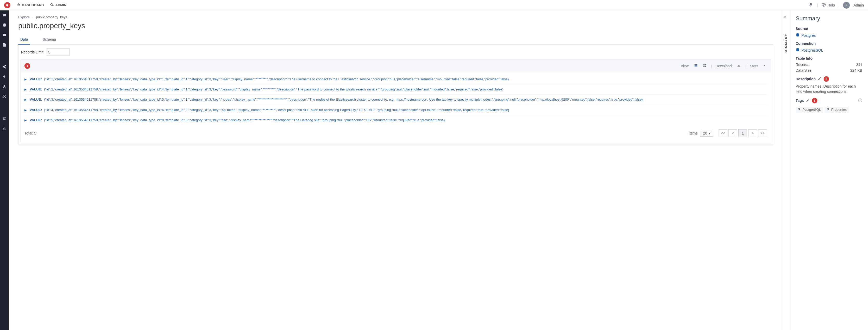 This screenshot has height=330, width=868. Describe the element at coordinates (434, 5) in the screenshot. I see `top-nav: ◉ DASHBOARD ADMIN |` at that location.